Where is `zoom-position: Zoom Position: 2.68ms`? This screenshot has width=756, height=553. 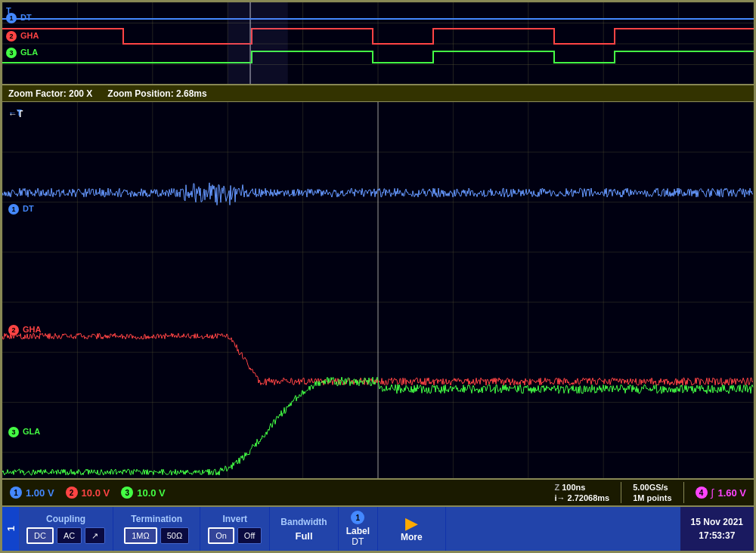
zoom-position: Zoom Position: 2.68ms is located at coordinates (157, 94).